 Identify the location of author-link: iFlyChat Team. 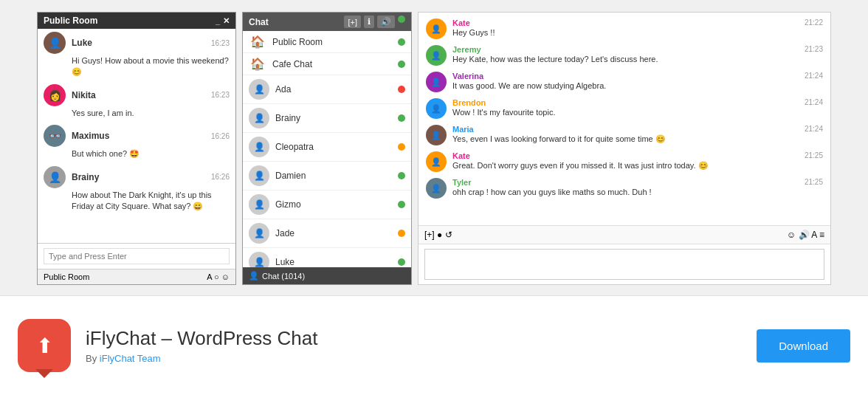
(130, 359).